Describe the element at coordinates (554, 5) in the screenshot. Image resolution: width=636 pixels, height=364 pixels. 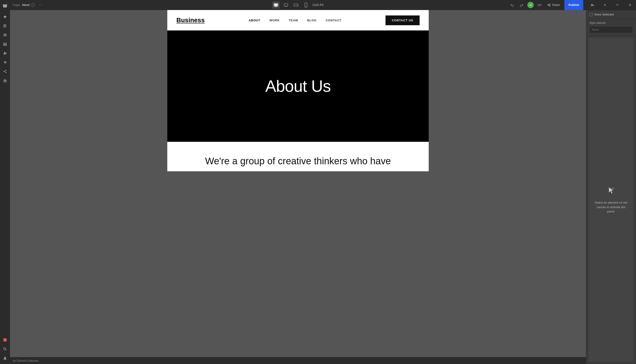
I see `share-button: Share` at that location.